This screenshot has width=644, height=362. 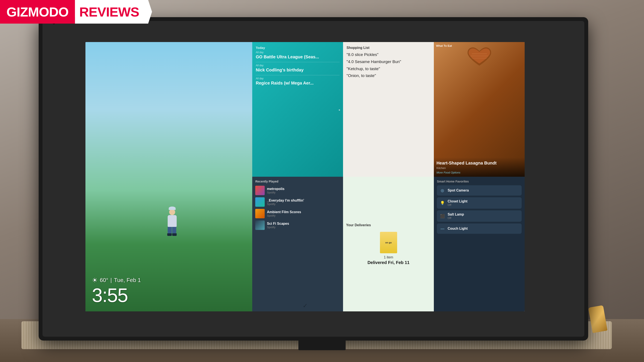 I want to click on smart-item-closet-light: 💡 Closet Light Off, so click(x=479, y=203).